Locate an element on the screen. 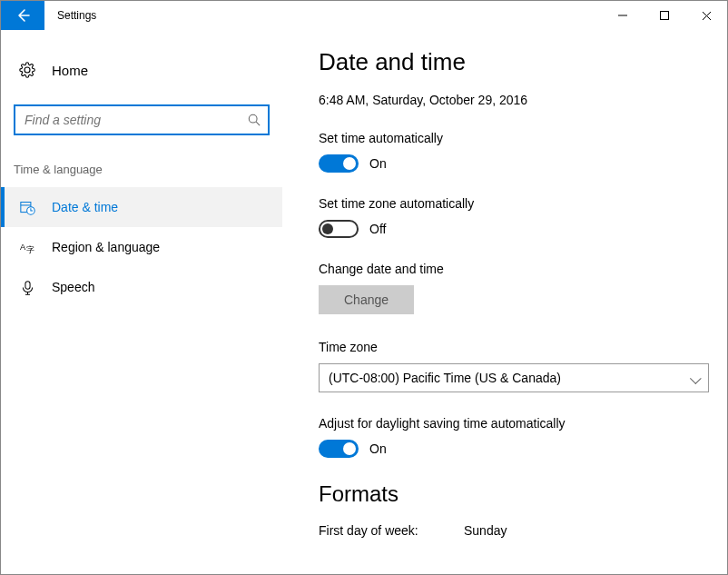  titlebar: Settings is located at coordinates (364, 15).